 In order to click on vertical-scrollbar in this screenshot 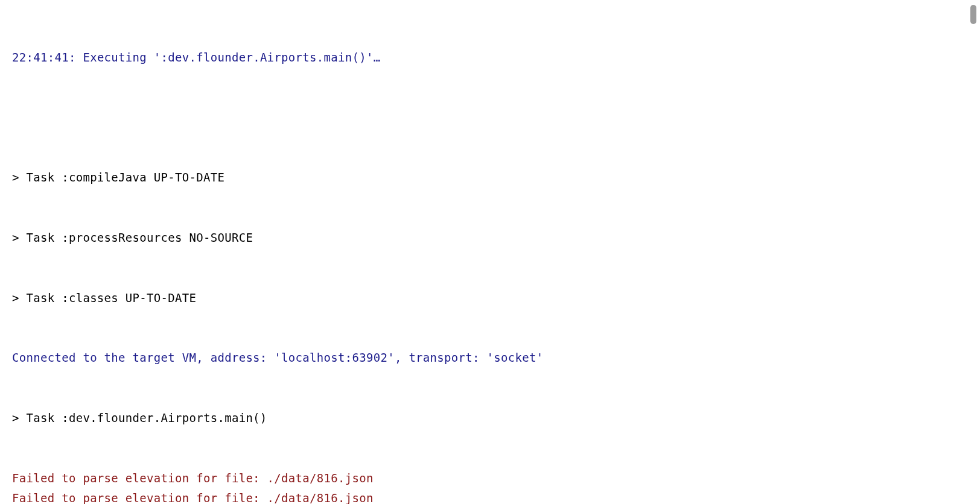, I will do `click(973, 14)`.